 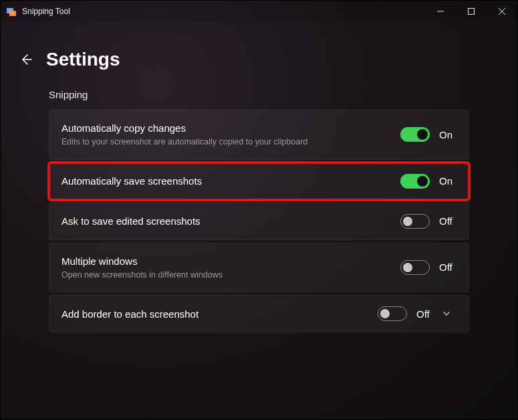 What do you see at coordinates (227, 128) in the screenshot?
I see `setting-title: Automatically copy changes` at bounding box center [227, 128].